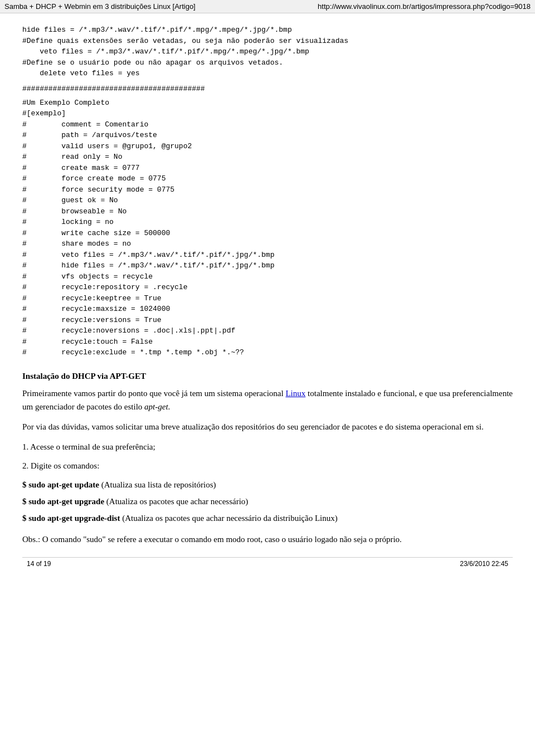 This screenshot has width=535, height=756. What do you see at coordinates (268, 125) in the screenshot?
I see `example-line-1: # comment = Comentario` at bounding box center [268, 125].